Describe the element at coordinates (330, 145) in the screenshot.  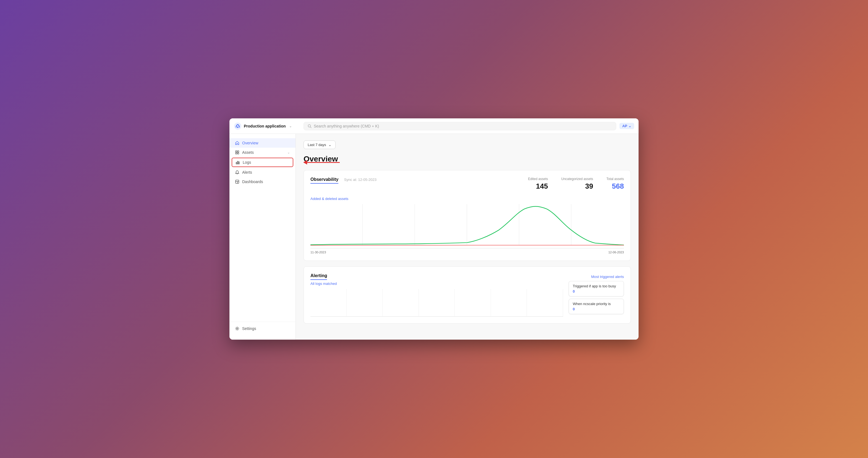
I see `date-filter-chevron-icon: ⌄` at that location.